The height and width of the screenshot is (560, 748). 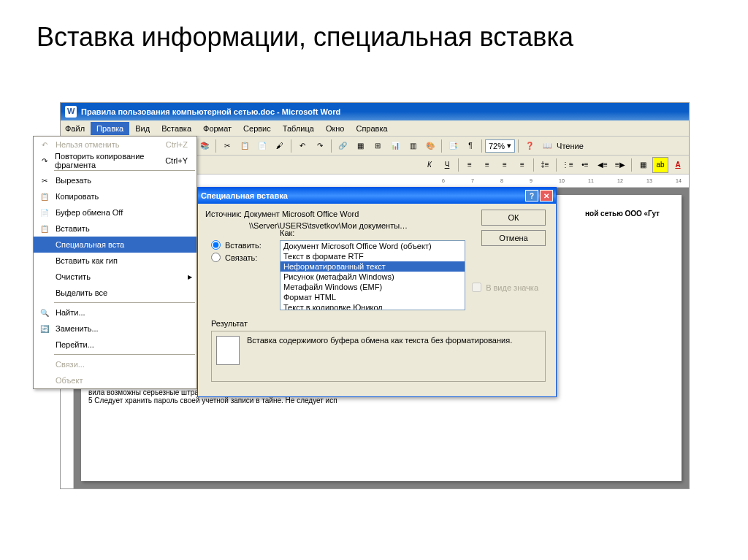 What do you see at coordinates (514, 238) in the screenshot?
I see `cancel-button: Отмена` at bounding box center [514, 238].